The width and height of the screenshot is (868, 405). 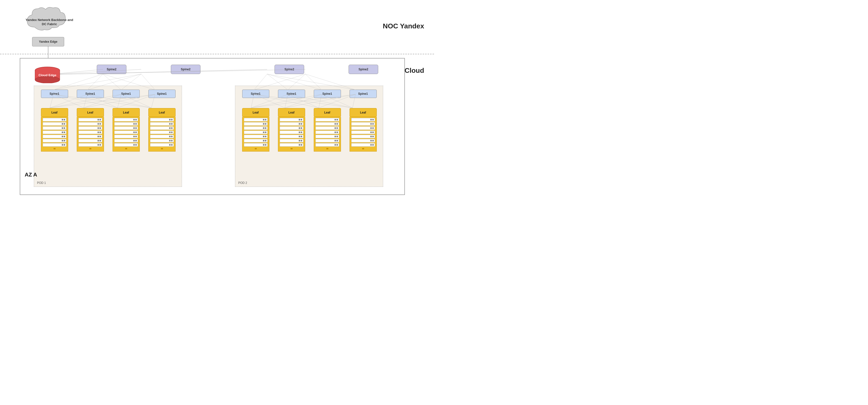 I want to click on pod1-leaf-2-rack, so click(x=90, y=134).